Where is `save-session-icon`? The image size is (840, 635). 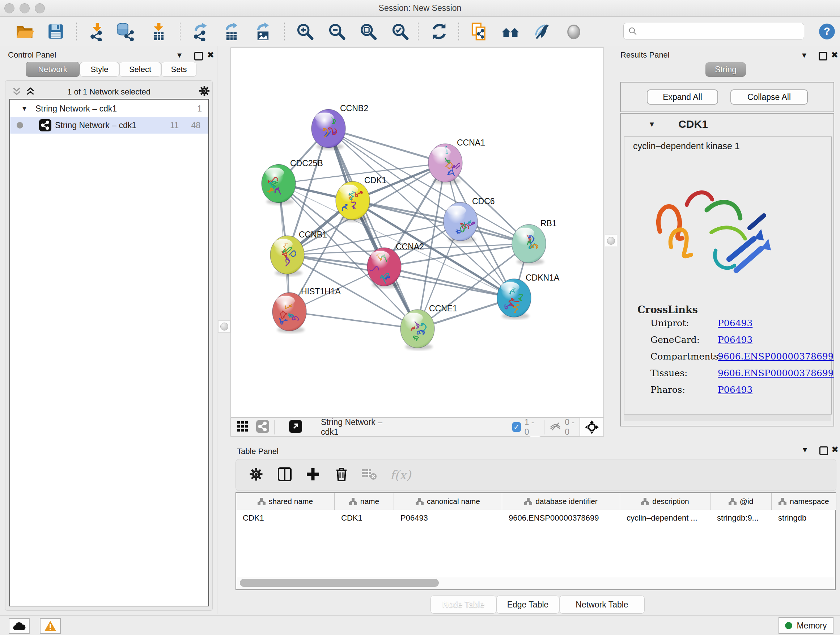 save-session-icon is located at coordinates (55, 31).